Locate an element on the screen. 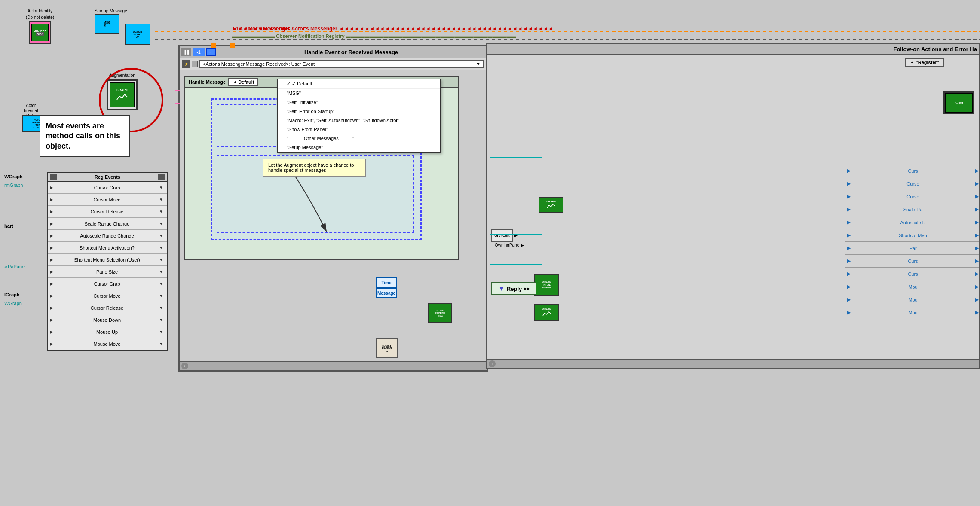  reg-event-scale-range: ▶ Scale Range Change ▼ is located at coordinates (107, 224).